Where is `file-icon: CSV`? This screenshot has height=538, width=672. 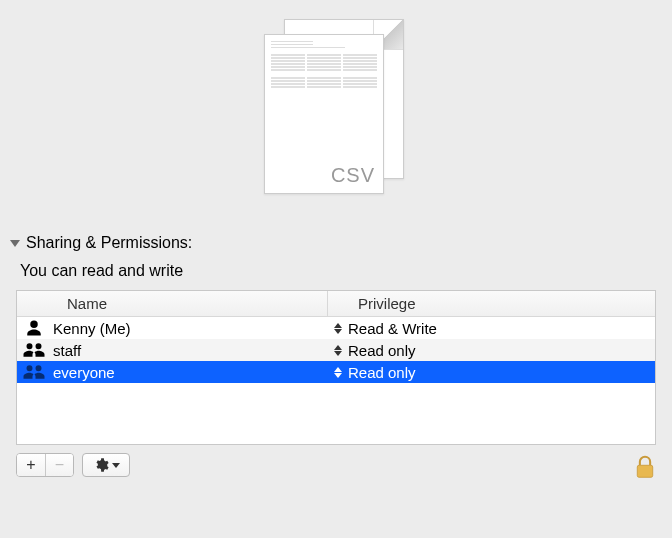
file-icon: CSV is located at coordinates (336, 114).